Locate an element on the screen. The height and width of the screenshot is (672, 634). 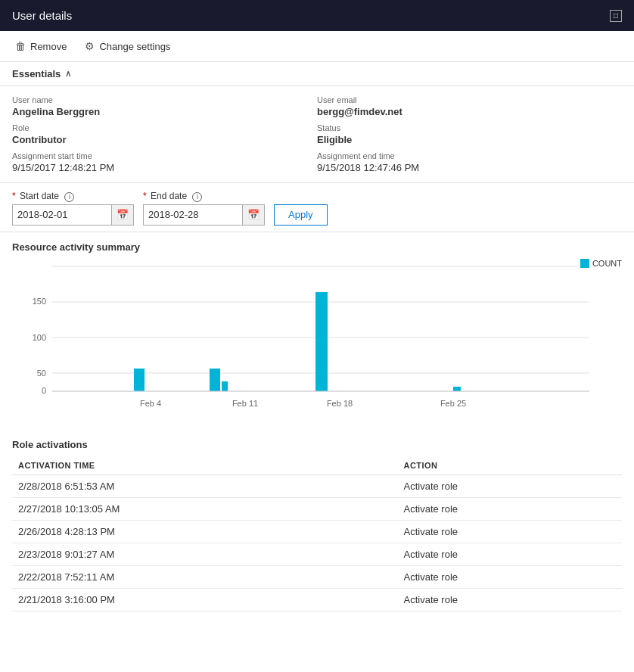
role-label: Role is located at coordinates (165, 128).